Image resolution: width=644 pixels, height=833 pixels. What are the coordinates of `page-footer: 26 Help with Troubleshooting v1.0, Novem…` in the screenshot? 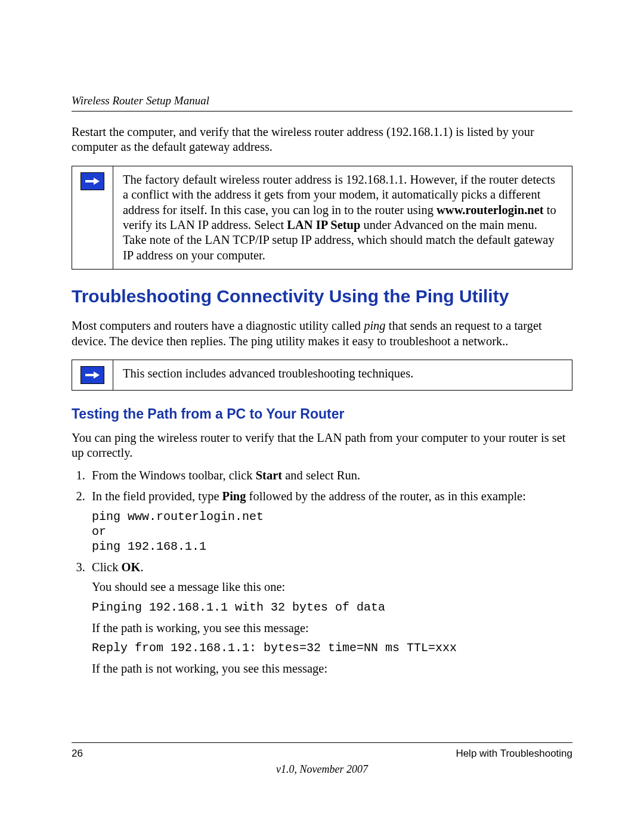 It's located at (322, 759).